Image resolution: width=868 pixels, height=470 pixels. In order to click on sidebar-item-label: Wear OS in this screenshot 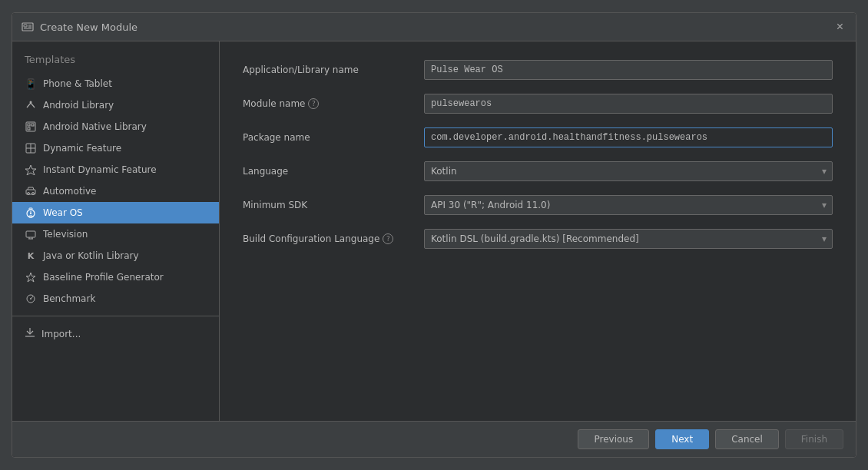, I will do `click(63, 213)`.